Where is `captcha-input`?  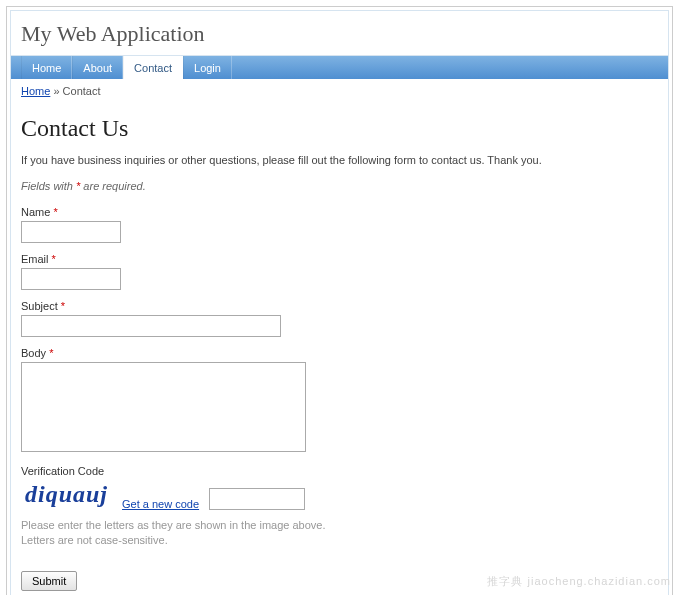
captcha-input is located at coordinates (257, 499).